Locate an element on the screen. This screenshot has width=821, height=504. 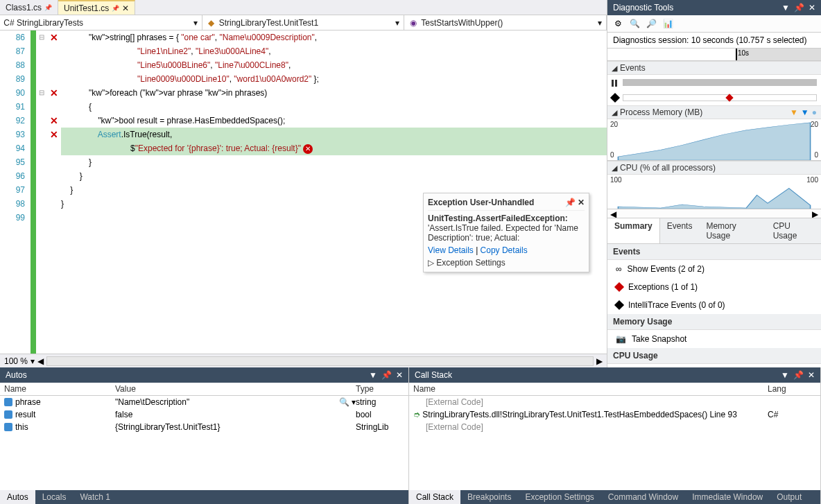
tab-command-window: Command Window is located at coordinates (643, 497).